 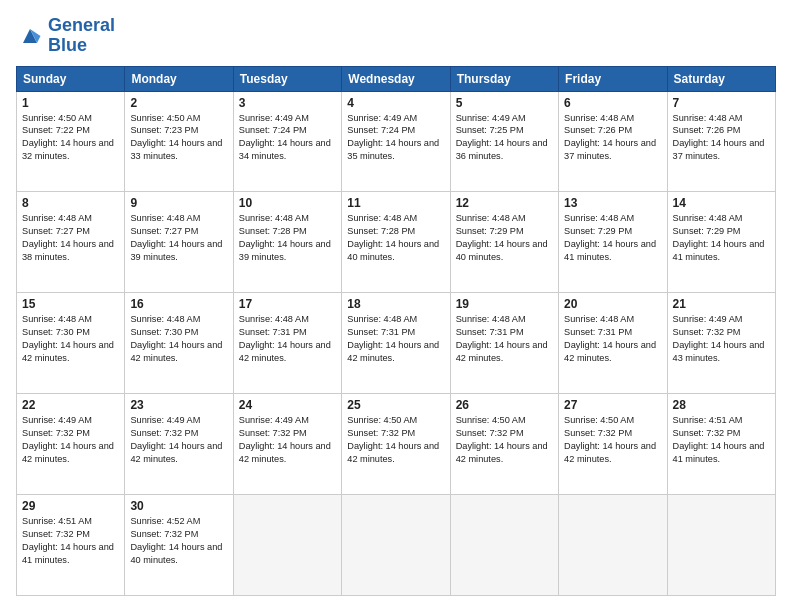 I want to click on day-number: 10, so click(x=288, y=203).